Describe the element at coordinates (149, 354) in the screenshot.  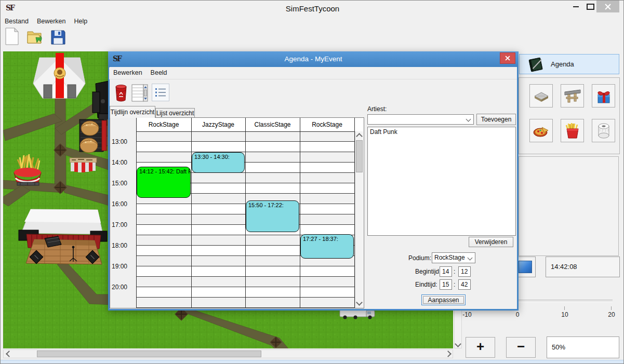
I see `map-hscroll-thumb` at that location.